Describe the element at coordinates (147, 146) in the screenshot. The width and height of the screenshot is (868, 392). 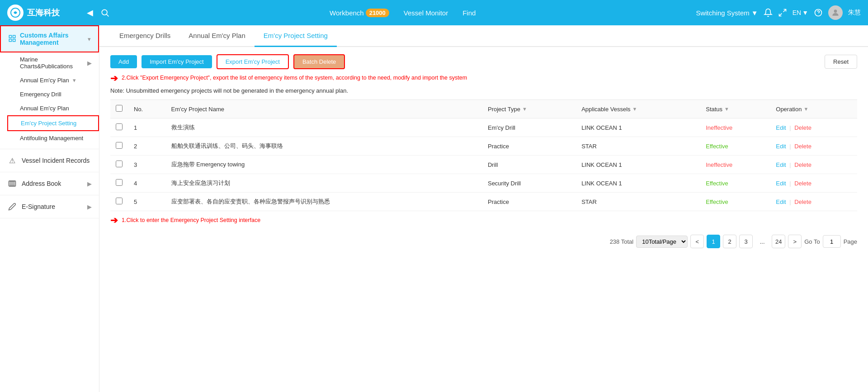
I see `row-no: 2` at that location.